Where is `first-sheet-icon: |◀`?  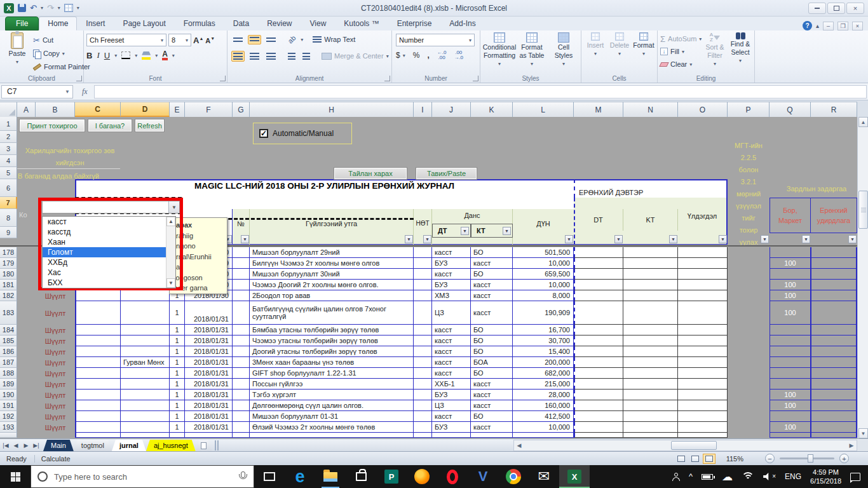
first-sheet-icon: |◀ is located at coordinates (6, 445).